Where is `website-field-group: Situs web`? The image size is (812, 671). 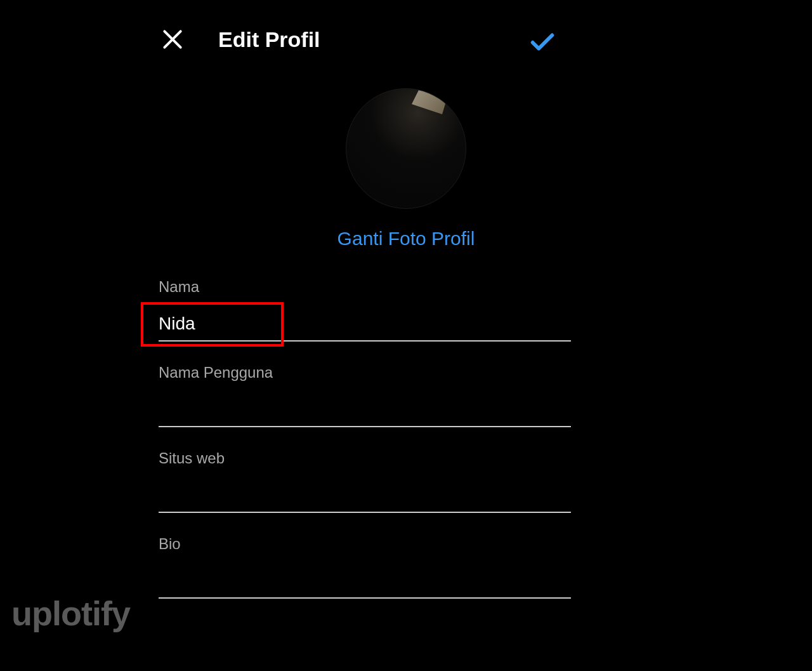 website-field-group: Situs web is located at coordinates (406, 481).